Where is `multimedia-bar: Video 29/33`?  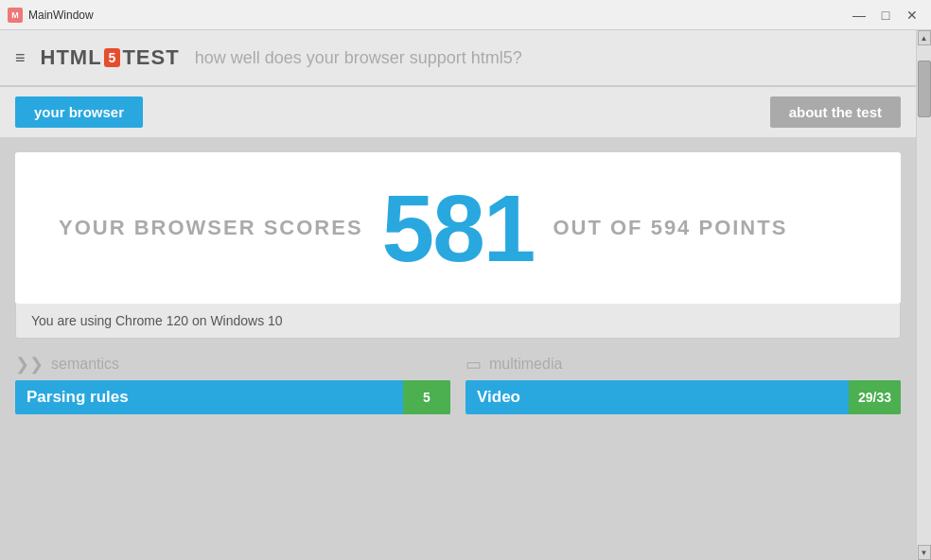
multimedia-bar: Video 29/33 is located at coordinates (683, 397).